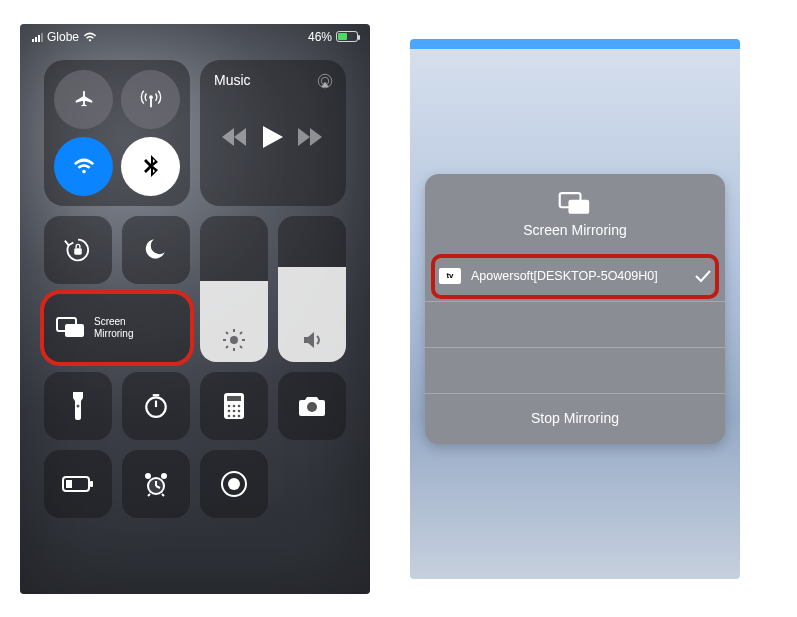 The width and height of the screenshot is (797, 617). I want to click on camera-button, so click(312, 406).